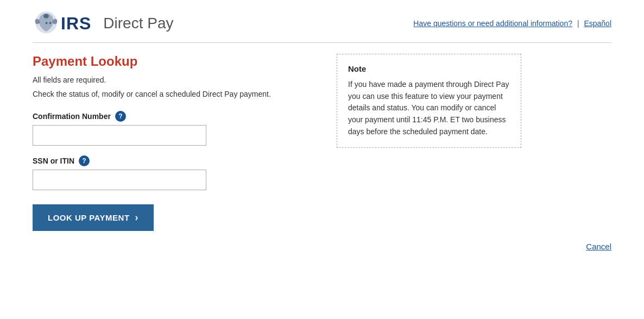  Describe the element at coordinates (84, 161) in the screenshot. I see `ssn-help-icon: ?` at that location.